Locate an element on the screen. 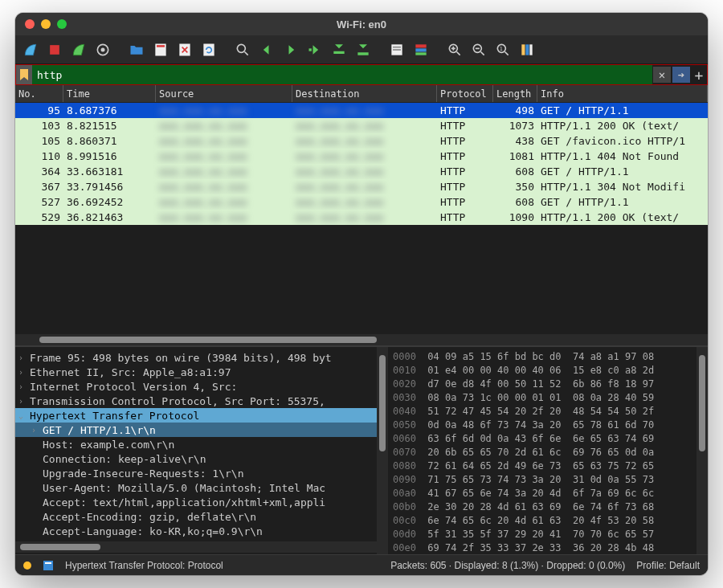 Image resolution: width=723 pixels, height=588 pixels. go-back-button is located at coordinates (267, 50).